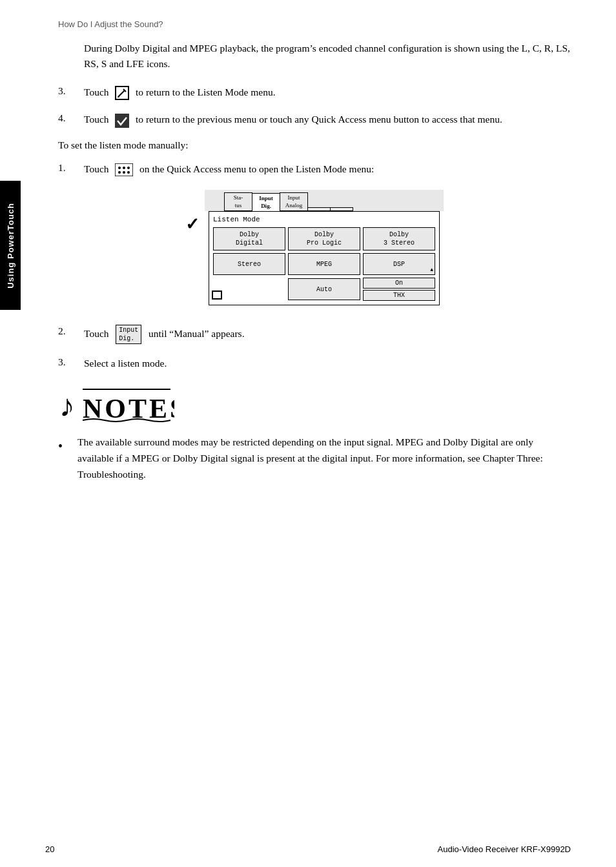  Describe the element at coordinates (249, 239) in the screenshot. I see `ui-btn-dolby-digital: DolbyDigital` at that location.